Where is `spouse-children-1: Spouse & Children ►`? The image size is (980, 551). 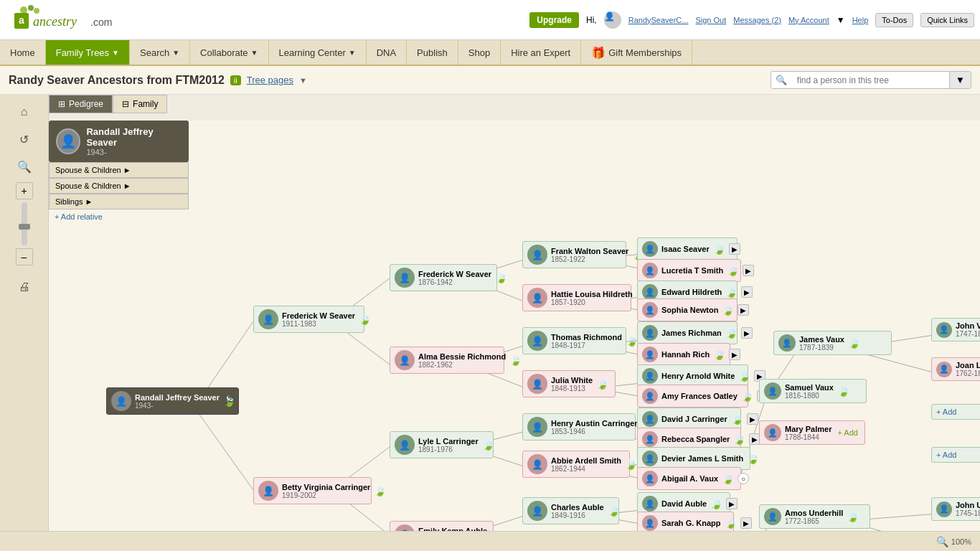
spouse-children-1: Spouse & Children ► is located at coordinates (119, 170).